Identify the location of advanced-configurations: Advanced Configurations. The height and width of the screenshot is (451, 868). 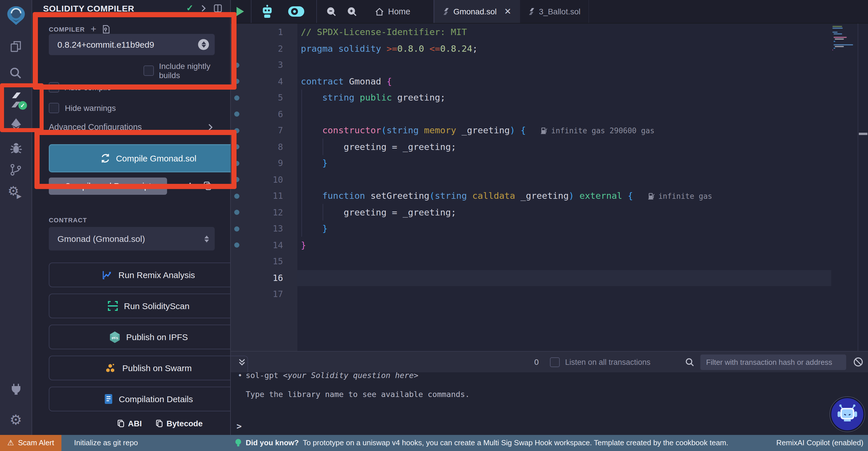
(132, 127).